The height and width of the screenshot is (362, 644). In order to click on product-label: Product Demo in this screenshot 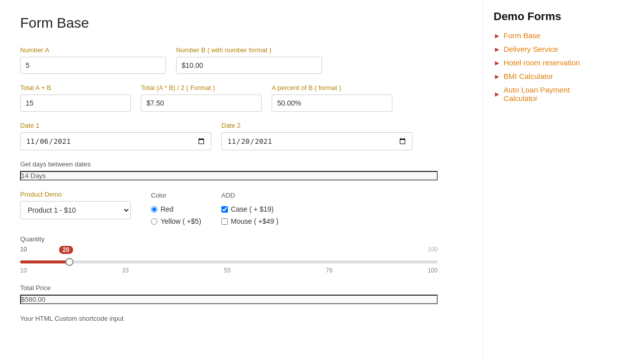, I will do `click(75, 194)`.